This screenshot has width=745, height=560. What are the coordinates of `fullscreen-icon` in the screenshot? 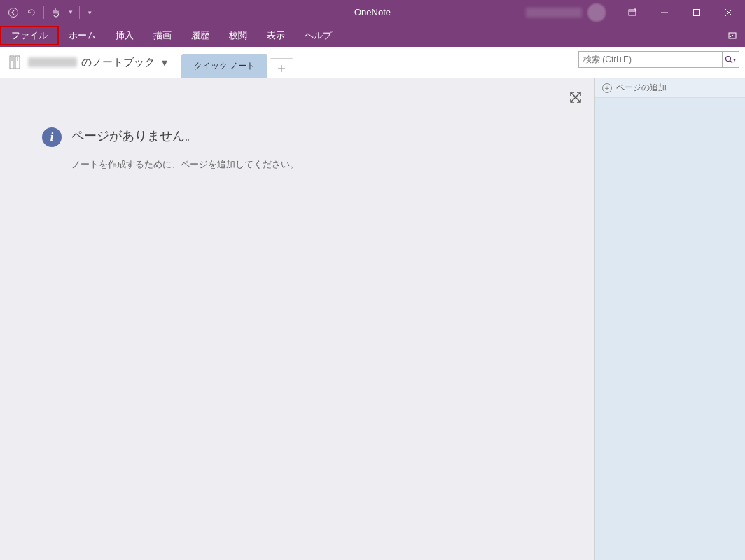 It's located at (576, 99).